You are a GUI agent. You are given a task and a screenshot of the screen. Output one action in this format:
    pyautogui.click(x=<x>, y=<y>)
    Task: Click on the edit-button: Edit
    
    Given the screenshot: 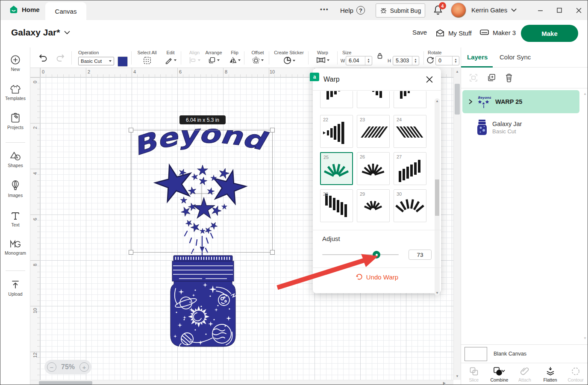 What is the action you would take?
    pyautogui.click(x=171, y=57)
    